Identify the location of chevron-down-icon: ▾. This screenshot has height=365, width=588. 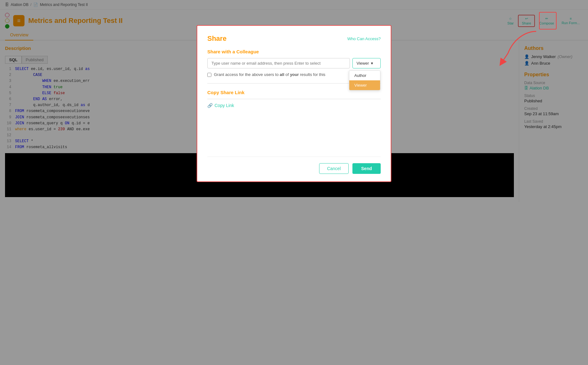
(372, 63).